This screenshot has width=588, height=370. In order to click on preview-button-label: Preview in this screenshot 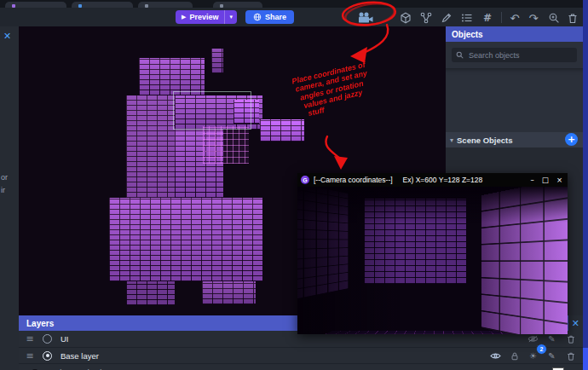, I will do `click(204, 17)`.